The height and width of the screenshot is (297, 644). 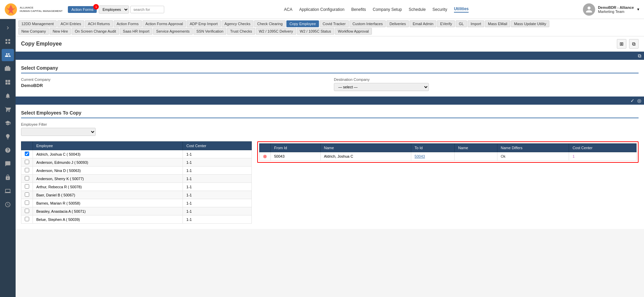 What do you see at coordinates (330, 101) in the screenshot?
I see `section-bar-2: ✓ ◎` at bounding box center [330, 101].